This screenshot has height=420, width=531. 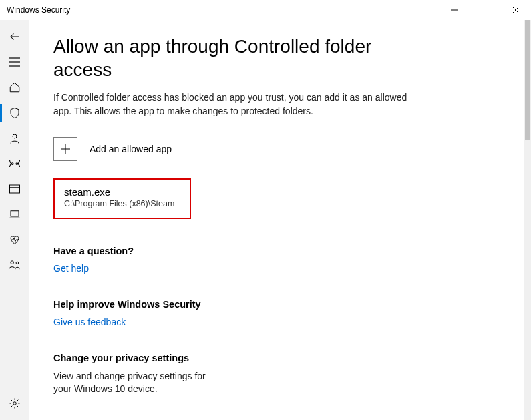 I want to click on minimize-button, so click(x=454, y=10).